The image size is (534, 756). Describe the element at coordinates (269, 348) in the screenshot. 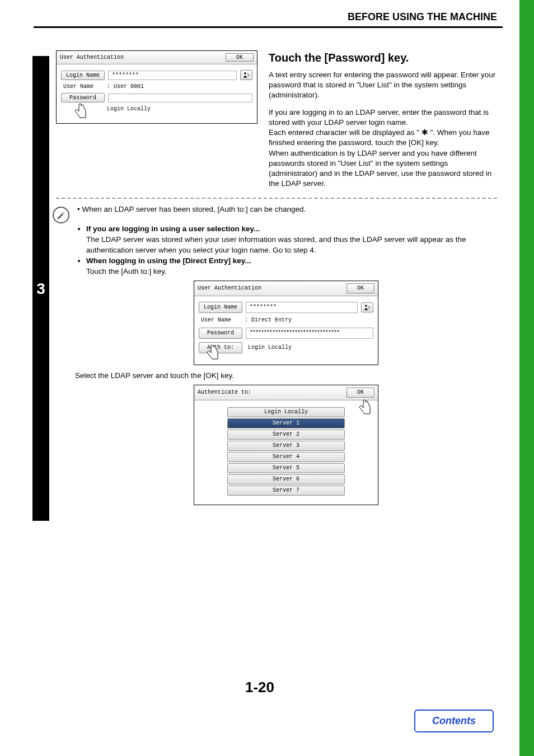

I see `auth-to-value-2: Login Locally` at that location.